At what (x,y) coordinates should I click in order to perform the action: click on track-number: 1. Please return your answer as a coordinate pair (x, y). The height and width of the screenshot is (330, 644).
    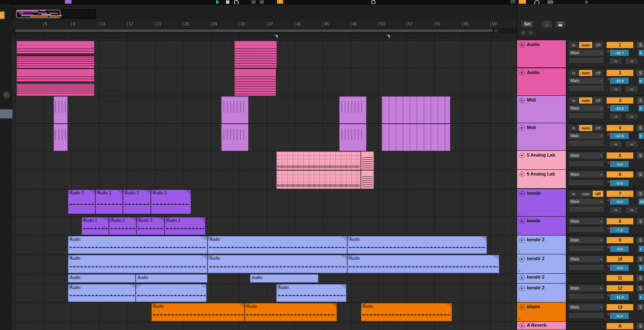
    Looking at the image, I should click on (620, 45).